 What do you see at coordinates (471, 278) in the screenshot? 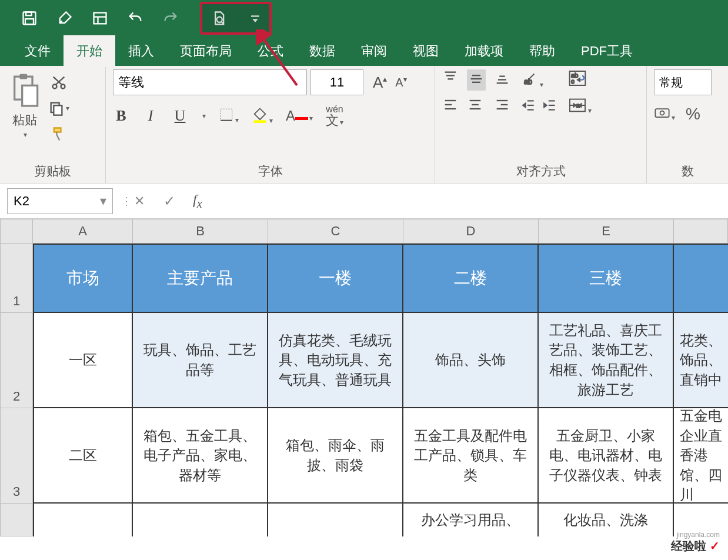
I see `table-header-cell: 二楼` at bounding box center [471, 278].